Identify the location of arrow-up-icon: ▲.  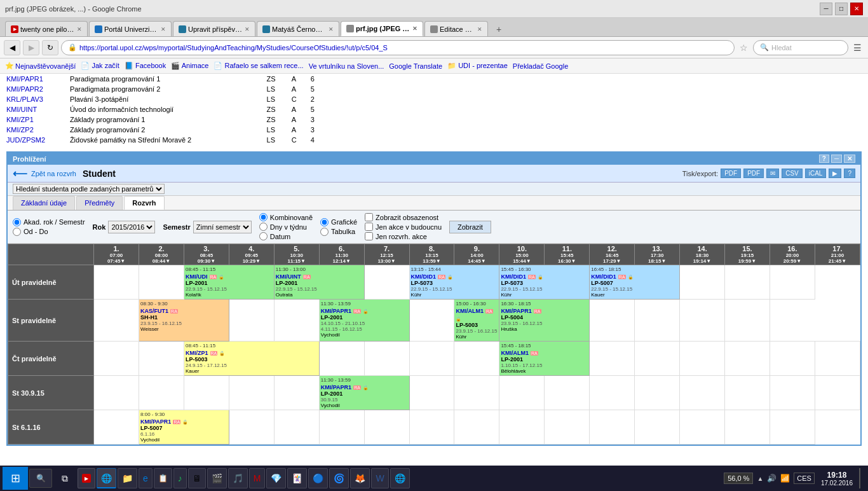
(760, 478).